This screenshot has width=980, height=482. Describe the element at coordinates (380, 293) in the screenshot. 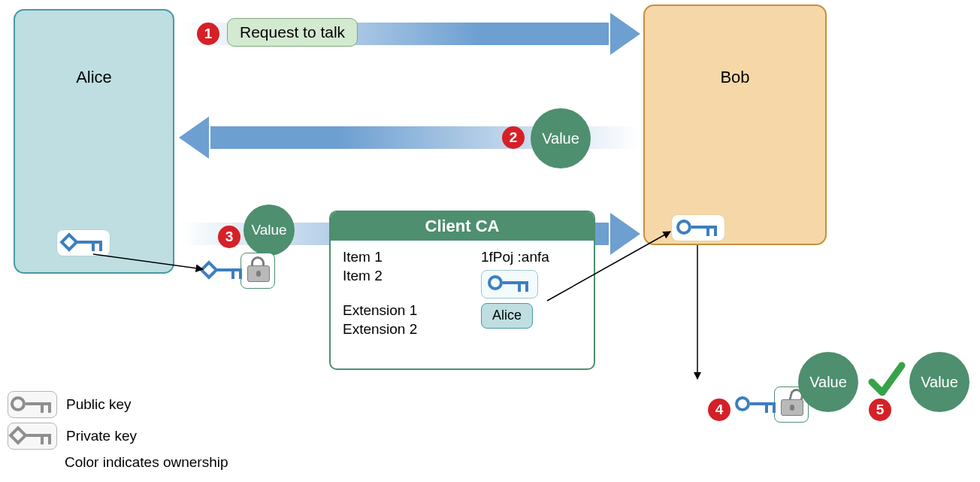

I see `client-ca-left-col: Item 1 Item 2 Extension 1 Extension 2` at that location.